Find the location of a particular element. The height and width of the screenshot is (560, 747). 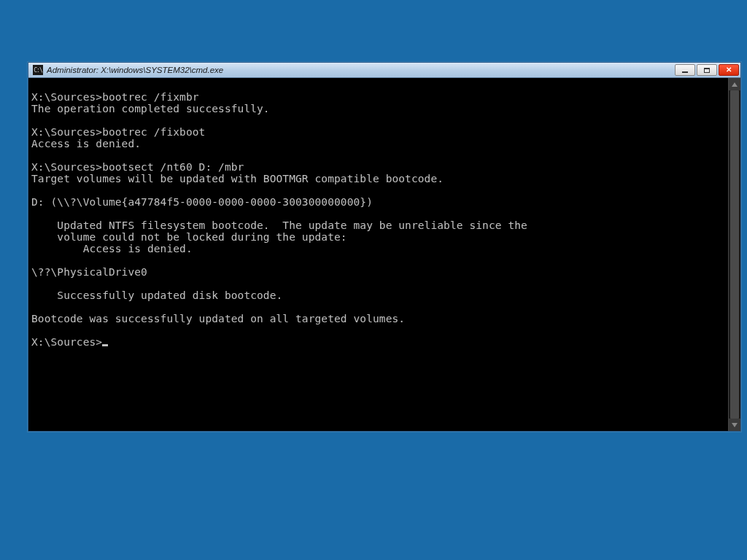

vertical-scrollbar is located at coordinates (734, 254).